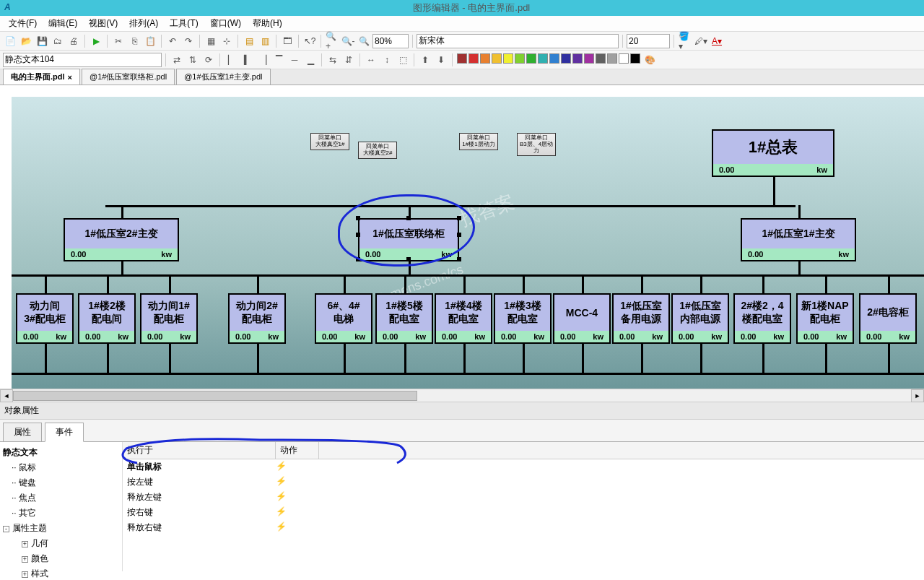 The height and width of the screenshot is (580, 924). What do you see at coordinates (378, 150) in the screenshot?
I see `small-diagram-node: 回菜单口大楼真空2#` at bounding box center [378, 150].